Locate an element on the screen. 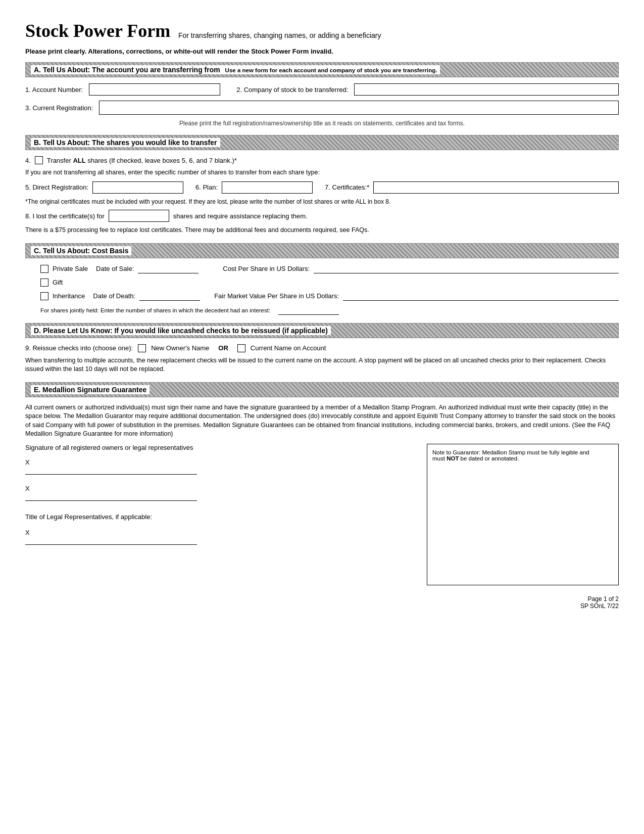  certificates-footnote: *The original certificates must be inclu… is located at coordinates (322, 202).